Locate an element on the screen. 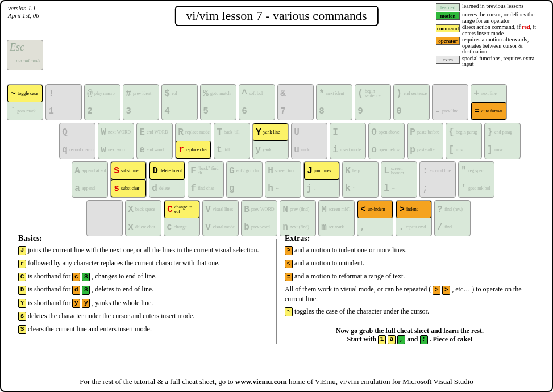 The image size is (553, 392). keycap: /find is located at coordinates (452, 227).